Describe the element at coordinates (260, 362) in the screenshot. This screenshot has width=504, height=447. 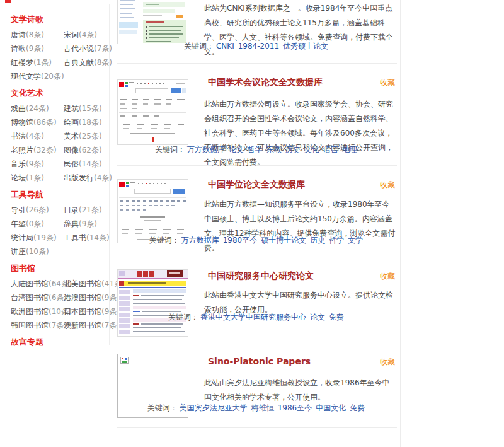
I see `entry-title: Sino-Platonic Papers` at that location.